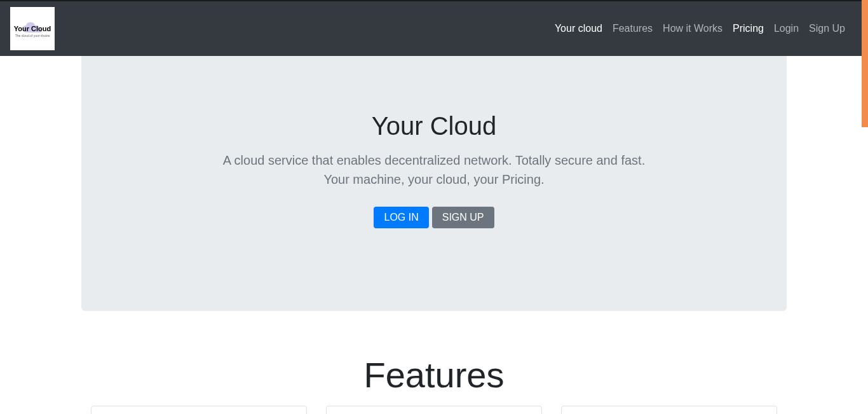  I want to click on logo: Your Cloud The cloud of your choice, so click(32, 29).